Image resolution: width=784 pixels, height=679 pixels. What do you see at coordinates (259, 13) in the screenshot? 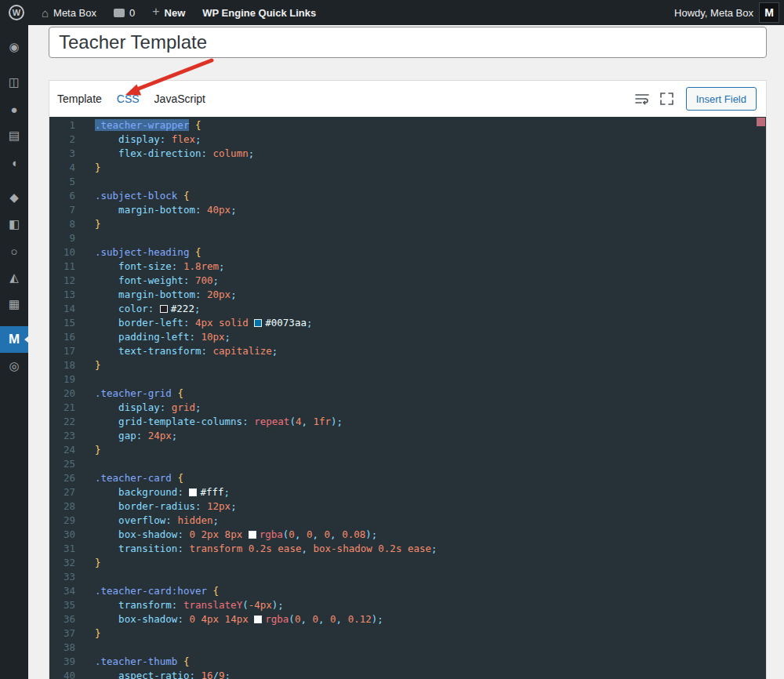
I see `wp-engine-quick-links: WP Engine Quick Links` at bounding box center [259, 13].